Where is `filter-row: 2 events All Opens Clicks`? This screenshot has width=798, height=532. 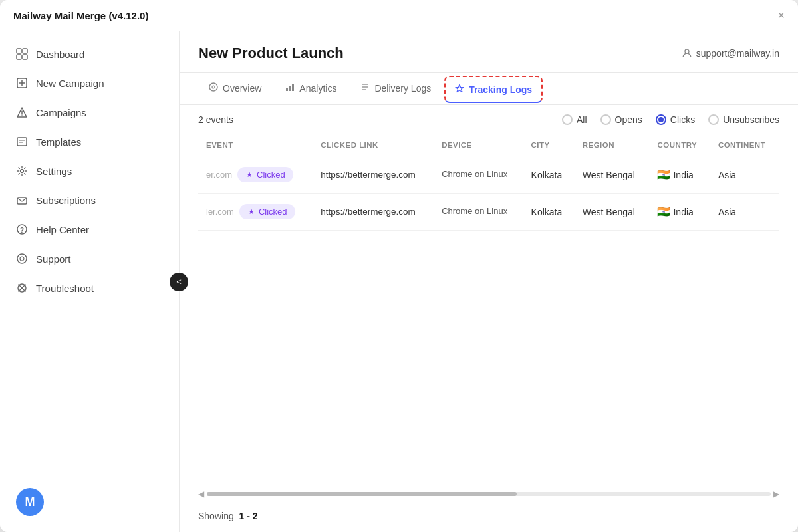 filter-row: 2 events All Opens Clicks is located at coordinates (489, 120).